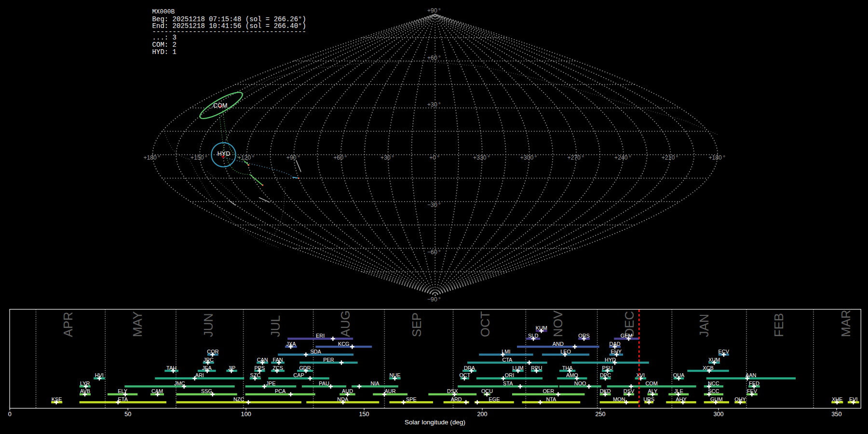 The height and width of the screenshot is (434, 868). I want to click on svg-text: XUM, so click(714, 360).